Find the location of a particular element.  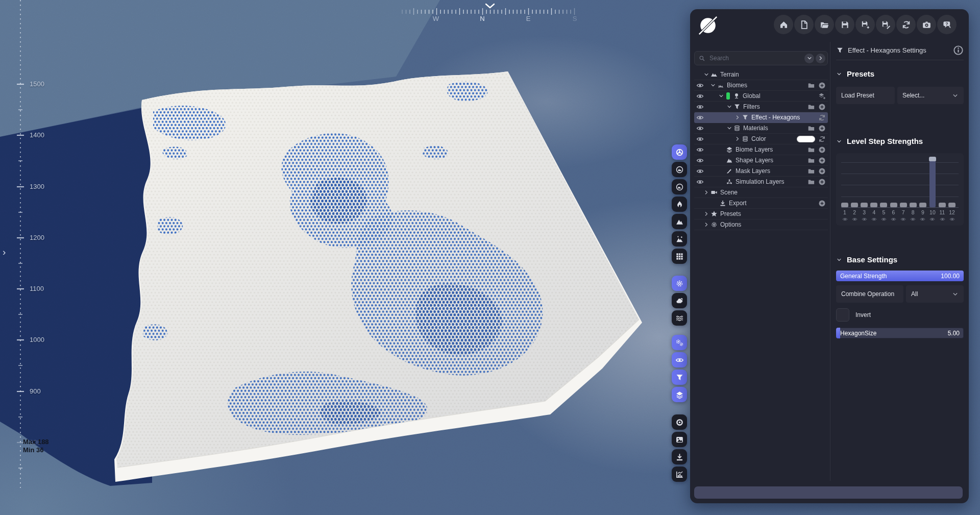

info-button is located at coordinates (959, 50).